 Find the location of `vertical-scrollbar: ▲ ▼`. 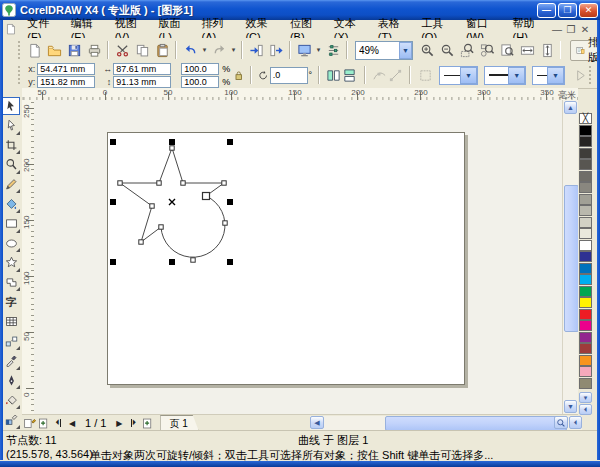

vertical-scrollbar: ▲ ▼ is located at coordinates (570, 257).